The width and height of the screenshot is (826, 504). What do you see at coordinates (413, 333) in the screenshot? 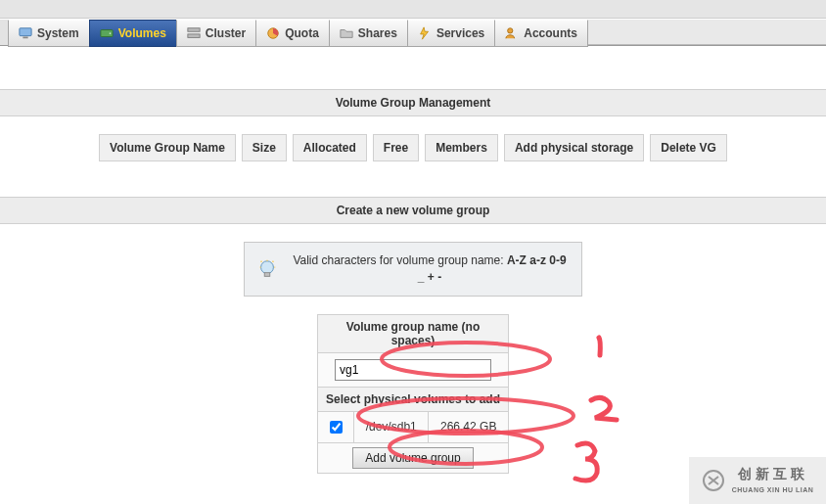
I see `vg-name-header: Volume group name (no spaces)` at bounding box center [413, 333].